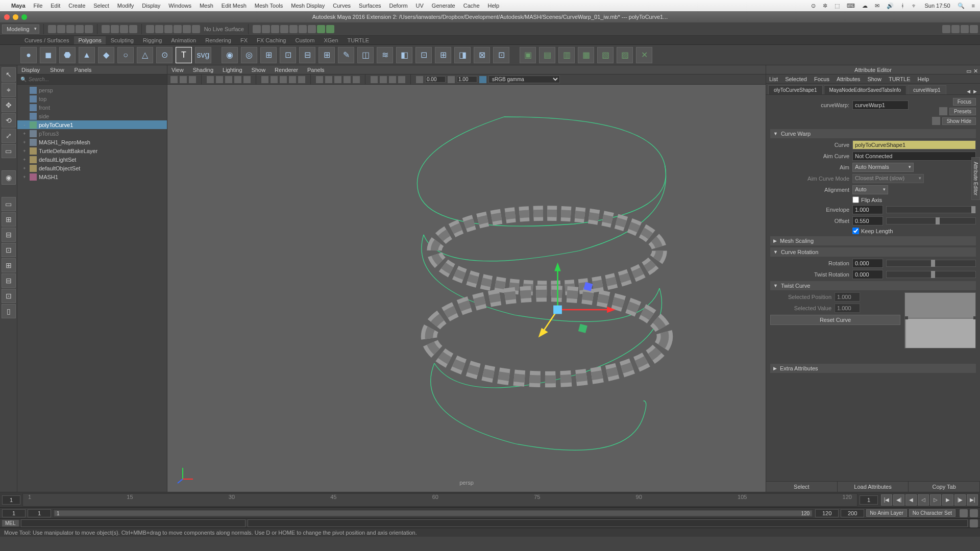 The image size is (980, 551). Describe the element at coordinates (31, 70) in the screenshot. I see `outliner-menu-display: Display` at that location.